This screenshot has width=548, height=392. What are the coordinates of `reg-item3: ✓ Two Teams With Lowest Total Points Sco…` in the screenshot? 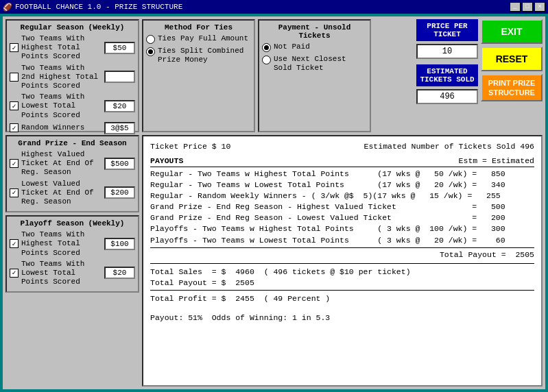 It's located at (73, 106).